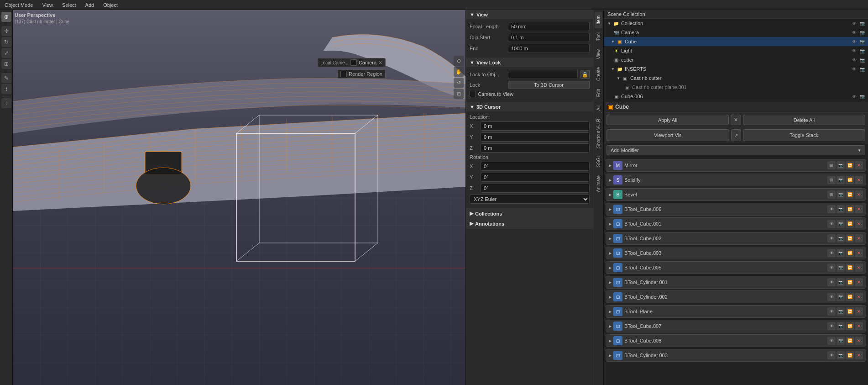  Describe the element at coordinates (841, 282) in the screenshot. I see `btool6-camera: 📷` at that location.